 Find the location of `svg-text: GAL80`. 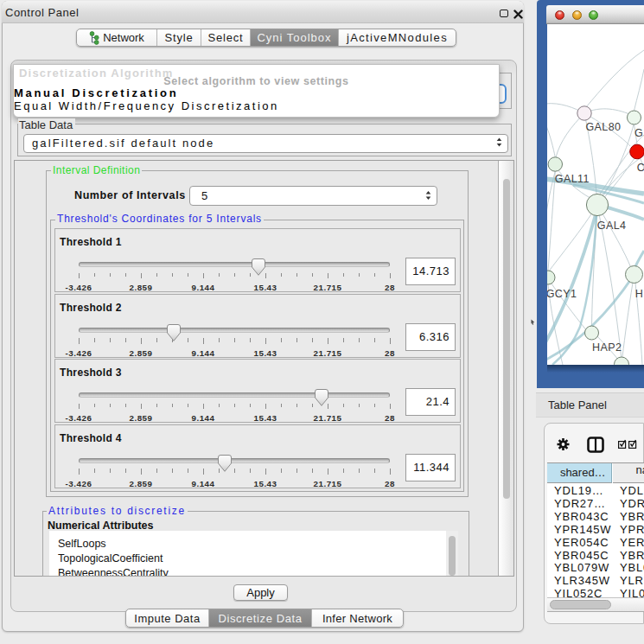

svg-text: GAL80 is located at coordinates (603, 127).